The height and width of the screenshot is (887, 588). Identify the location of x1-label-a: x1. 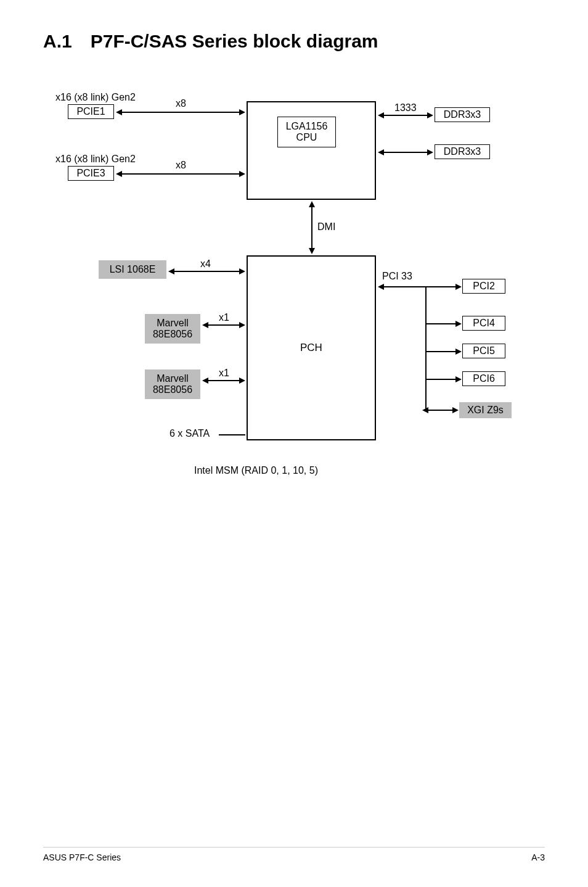
(224, 318).